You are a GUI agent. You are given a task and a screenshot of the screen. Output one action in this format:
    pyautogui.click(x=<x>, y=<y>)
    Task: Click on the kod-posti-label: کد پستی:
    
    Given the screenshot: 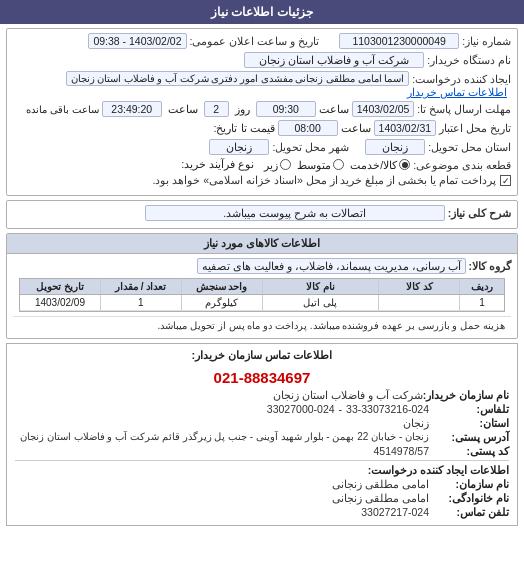 What is the action you would take?
    pyautogui.click(x=469, y=451)
    